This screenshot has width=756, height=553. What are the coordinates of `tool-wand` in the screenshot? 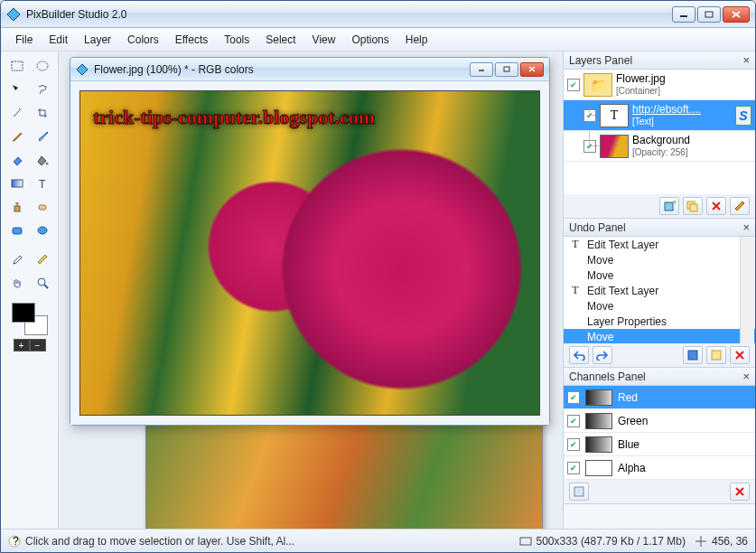 It's located at (17, 113).